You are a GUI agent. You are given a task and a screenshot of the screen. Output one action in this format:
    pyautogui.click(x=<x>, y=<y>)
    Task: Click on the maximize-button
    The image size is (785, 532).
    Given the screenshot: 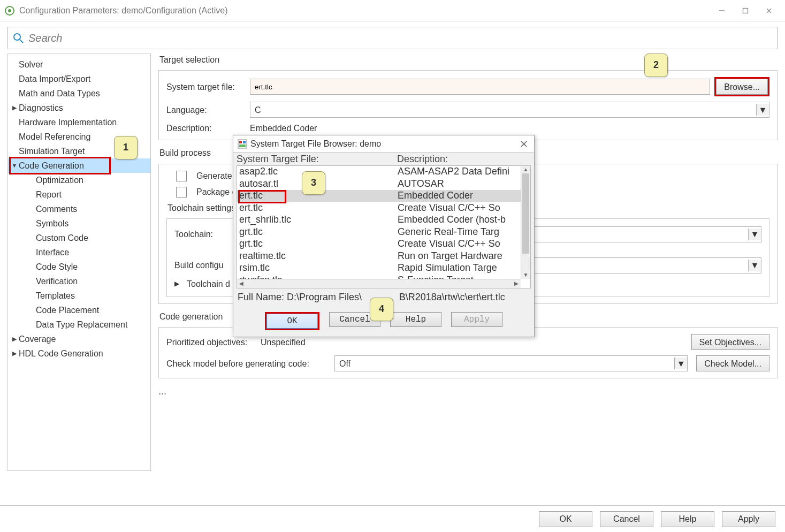 What is the action you would take?
    pyautogui.click(x=745, y=11)
    